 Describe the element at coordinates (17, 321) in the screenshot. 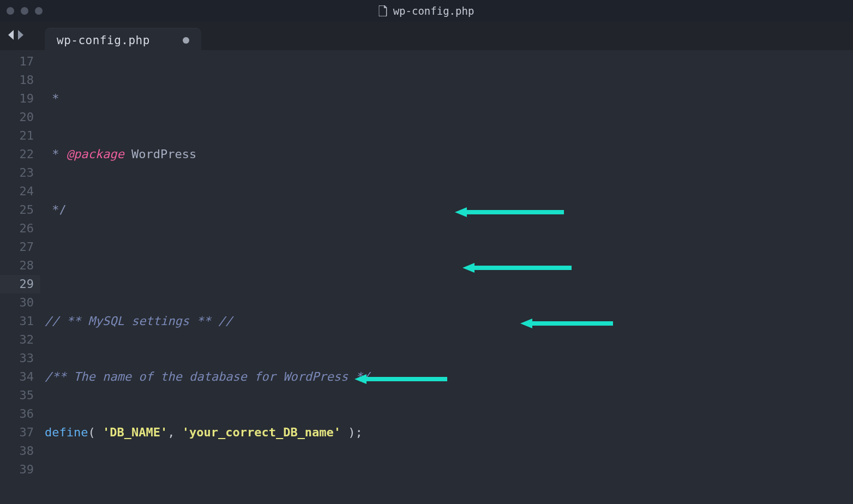

I see `line-number: 31` at that location.